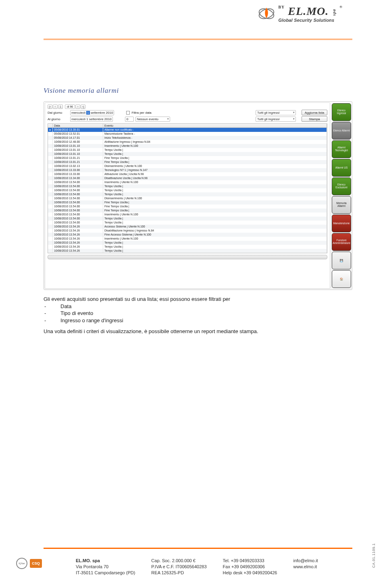  I want to click on sidebar-button: Funzioni Amministratore, so click(341, 242).